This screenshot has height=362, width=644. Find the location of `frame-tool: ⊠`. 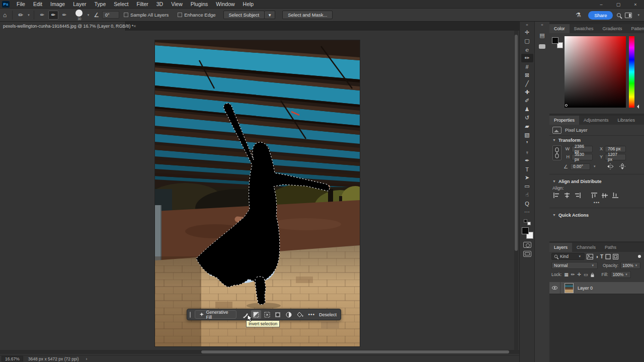

frame-tool: ⊠ is located at coordinates (527, 75).